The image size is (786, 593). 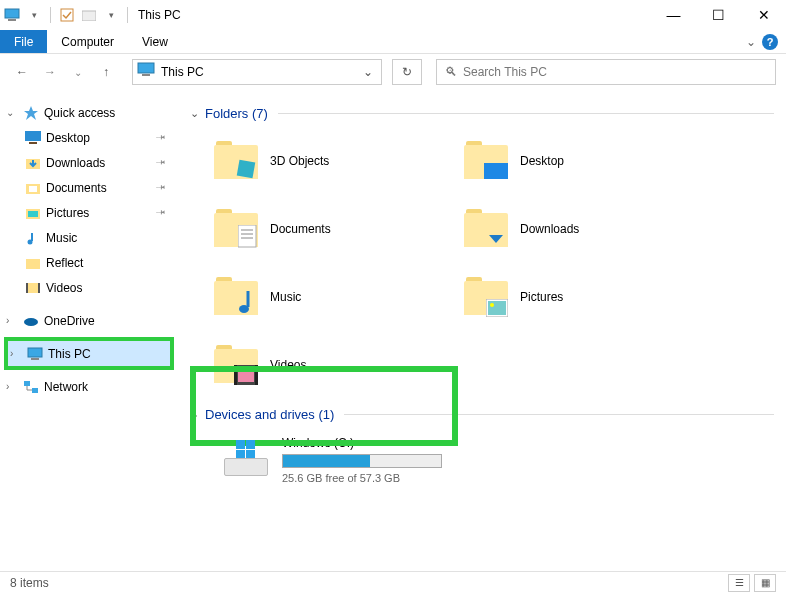 I want to click on help-icon: ?, so click(x=770, y=42).